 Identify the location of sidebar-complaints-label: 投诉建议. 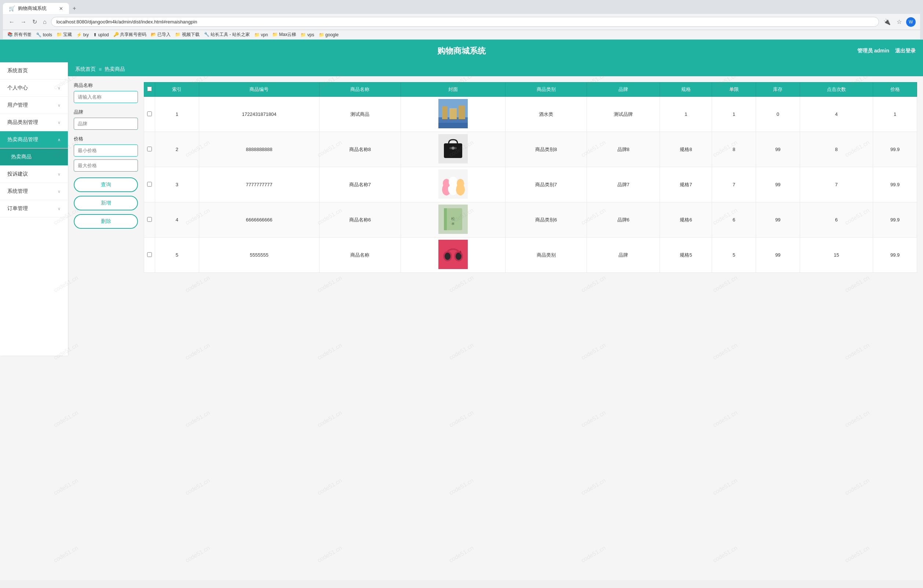
(18, 174).